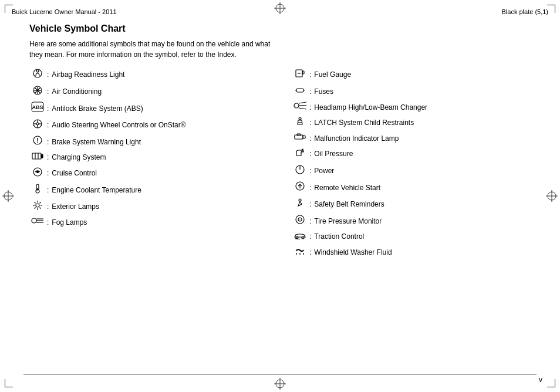 The image size is (560, 392). What do you see at coordinates (149, 222) in the screenshot?
I see `list-item: :Fog Lamps` at bounding box center [149, 222].